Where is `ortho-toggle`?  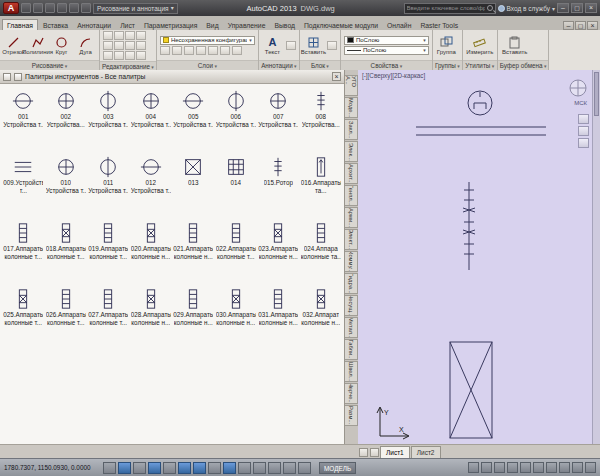
ortho-toggle is located at coordinates (154, 468).